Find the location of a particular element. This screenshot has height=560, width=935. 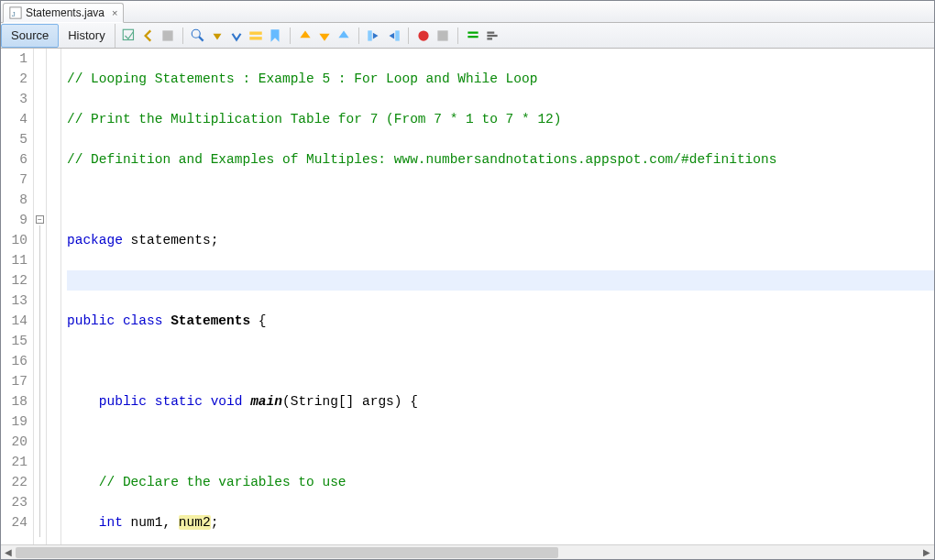

code-token: void is located at coordinates (227, 401).